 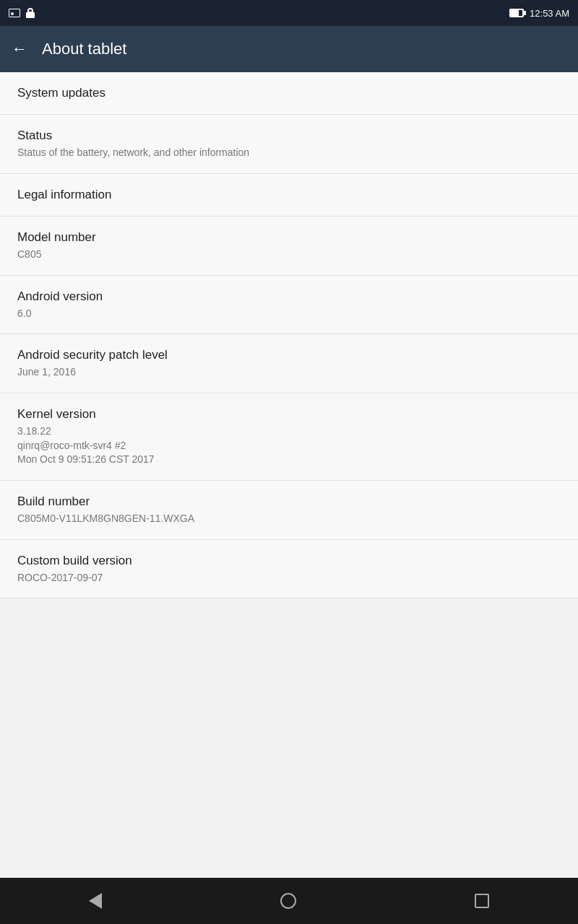 I want to click on list-item-system-updates: System updates, so click(x=289, y=94).